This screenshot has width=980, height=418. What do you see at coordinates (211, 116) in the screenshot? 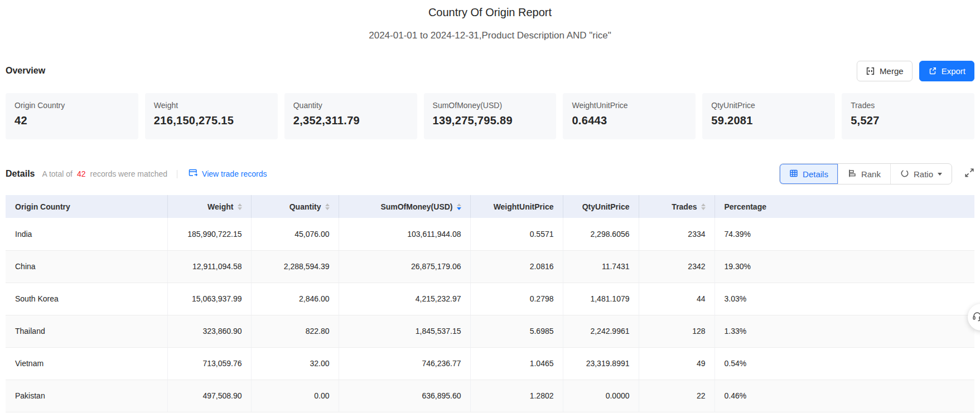
I see `stat-card-weight: Weight 216,150,275.15` at bounding box center [211, 116].